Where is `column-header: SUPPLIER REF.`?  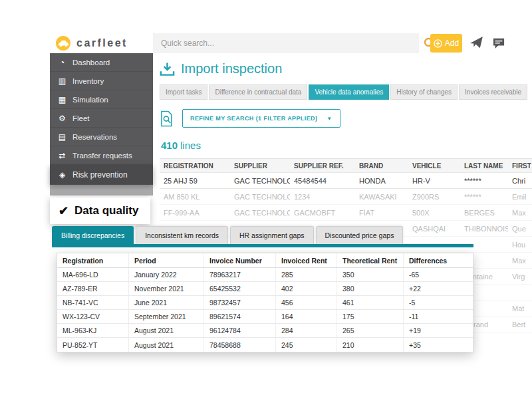 column-header: SUPPLIER REF. is located at coordinates (323, 166).